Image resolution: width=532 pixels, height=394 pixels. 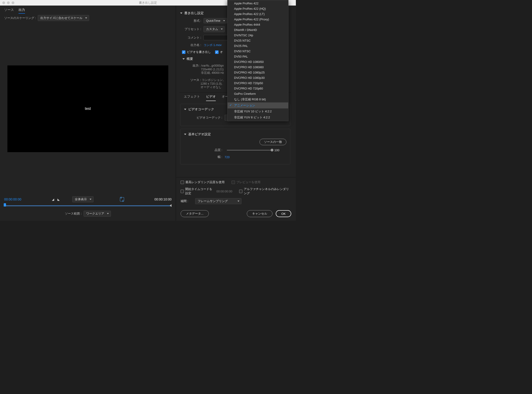 What do you see at coordinates (213, 45) in the screenshot?
I see `output-name-link: コンポ 1.mov` at bounding box center [213, 45].